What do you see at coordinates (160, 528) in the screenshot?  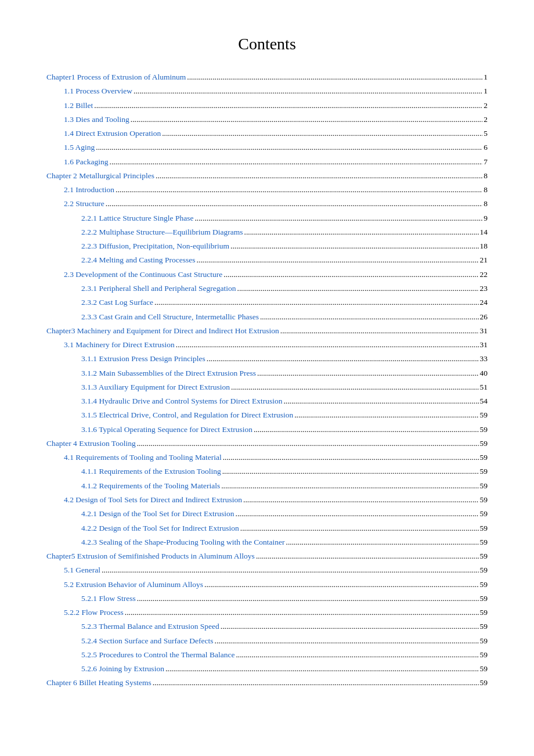 I see `toc-link: 4.2.2 Design of the Tool Set for Indirec…` at bounding box center [160, 528].